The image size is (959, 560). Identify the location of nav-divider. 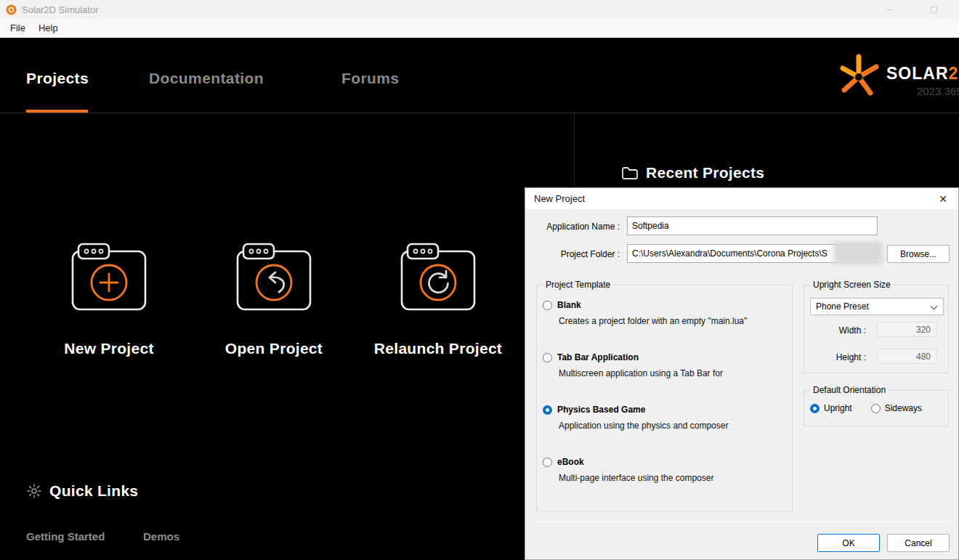
(480, 113).